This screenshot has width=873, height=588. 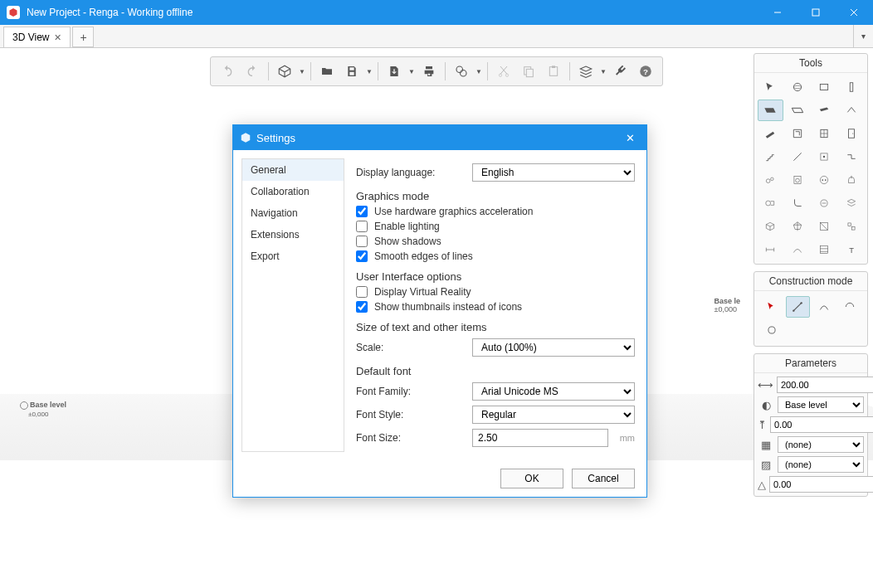 I want to click on nav-collaboration: Collaboration, so click(x=293, y=192).